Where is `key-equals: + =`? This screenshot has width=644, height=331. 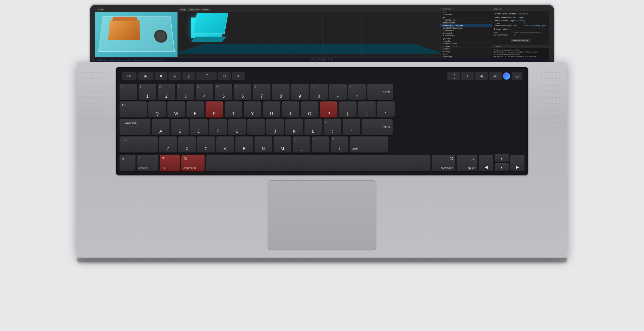 key-equals: + = is located at coordinates (357, 92).